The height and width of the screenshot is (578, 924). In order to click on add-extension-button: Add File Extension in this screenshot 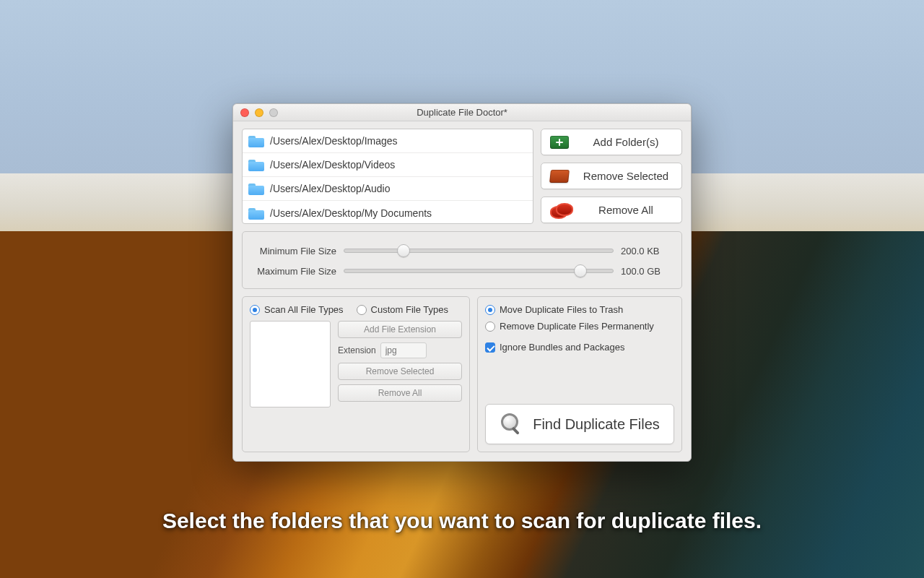, I will do `click(400, 329)`.